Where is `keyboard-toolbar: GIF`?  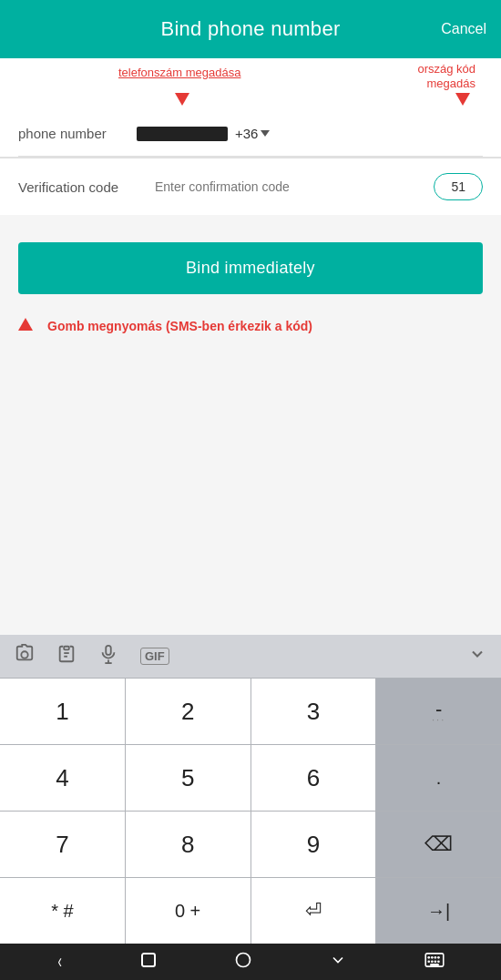 keyboard-toolbar: GIF is located at coordinates (250, 657).